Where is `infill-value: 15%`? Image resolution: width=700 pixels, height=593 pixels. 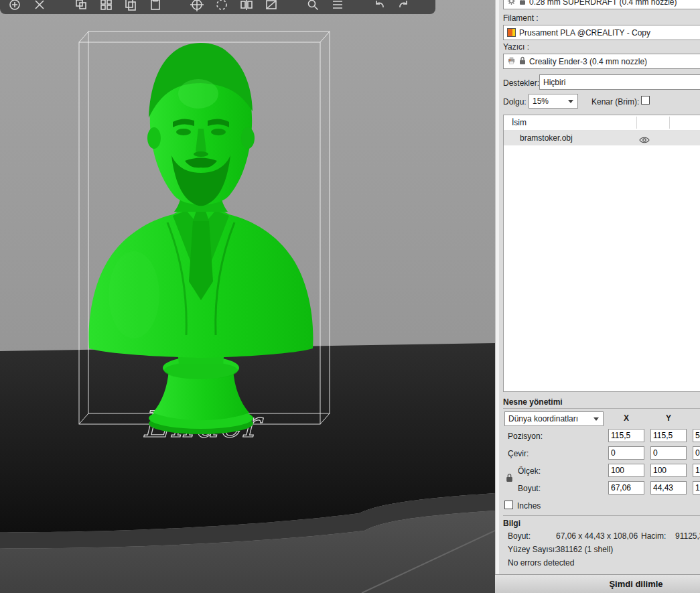
infill-value: 15% is located at coordinates (541, 101).